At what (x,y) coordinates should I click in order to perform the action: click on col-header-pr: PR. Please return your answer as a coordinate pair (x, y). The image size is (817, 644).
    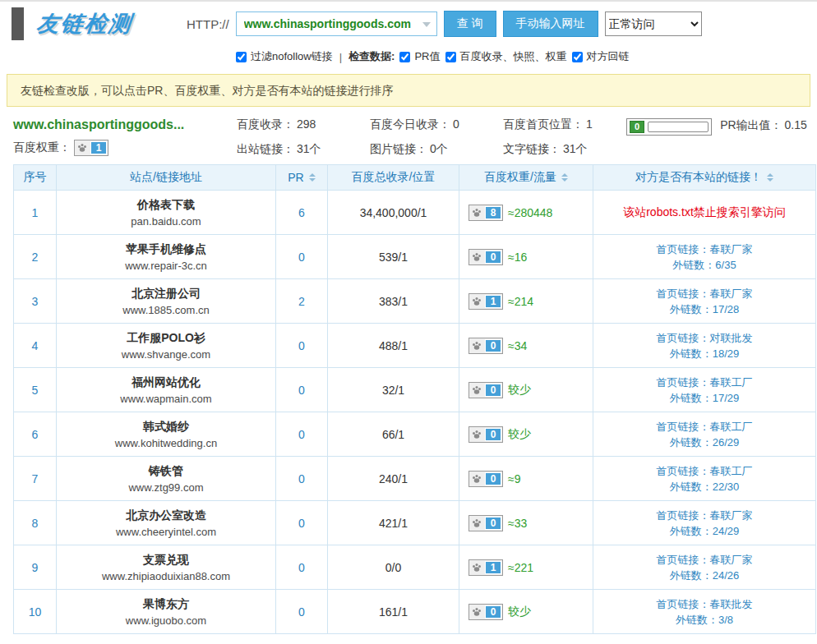
    Looking at the image, I should click on (302, 177).